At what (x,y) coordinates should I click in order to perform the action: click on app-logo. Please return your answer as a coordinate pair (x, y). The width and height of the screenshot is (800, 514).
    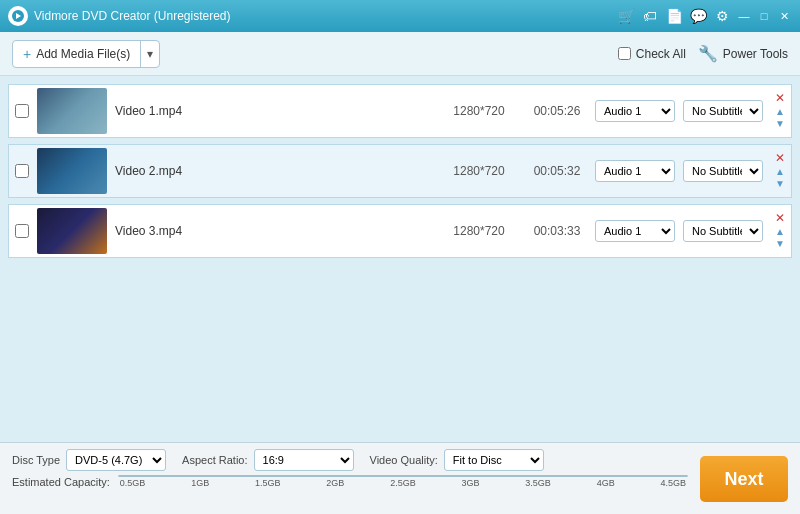
    Looking at the image, I should click on (18, 16).